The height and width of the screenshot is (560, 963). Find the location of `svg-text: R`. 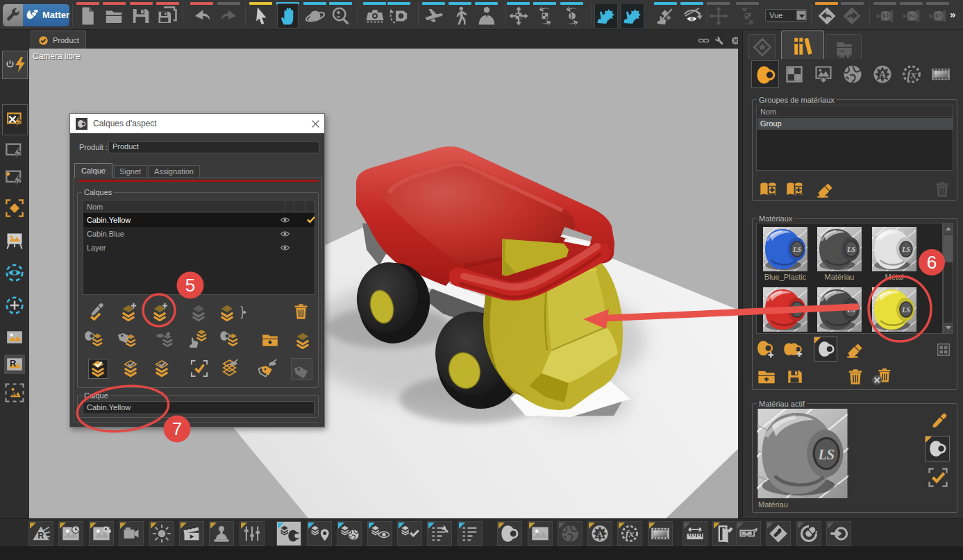

svg-text: R is located at coordinates (15, 393).